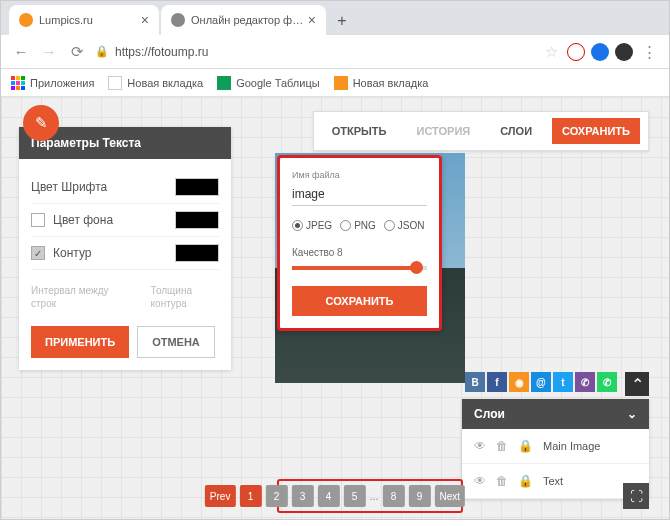 The width and height of the screenshot is (670, 526). Describe the element at coordinates (404, 226) in the screenshot. I see `radio-json: JSON` at that location.